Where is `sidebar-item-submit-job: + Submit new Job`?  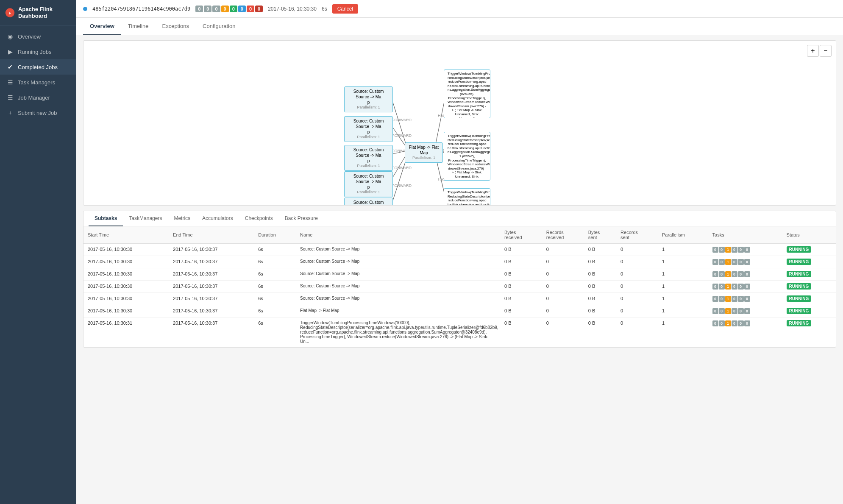 sidebar-item-submit-job: + Submit new Job is located at coordinates (38, 113).